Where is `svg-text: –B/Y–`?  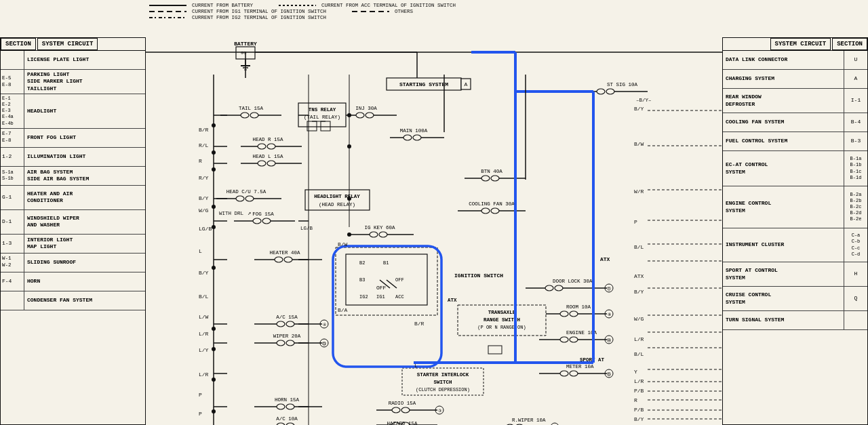 svg-text: –B/Y– is located at coordinates (644, 100).